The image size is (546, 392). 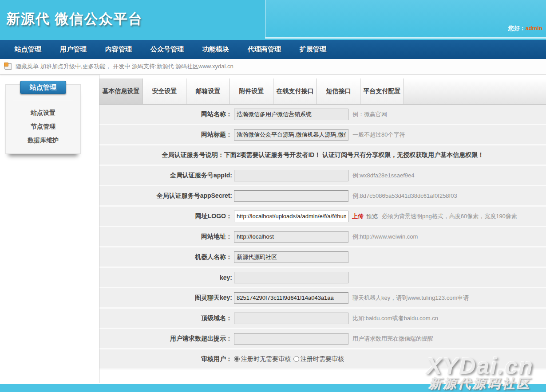 What do you see at coordinates (216, 50) in the screenshot?
I see `nav-item: 功能模块` at bounding box center [216, 50].